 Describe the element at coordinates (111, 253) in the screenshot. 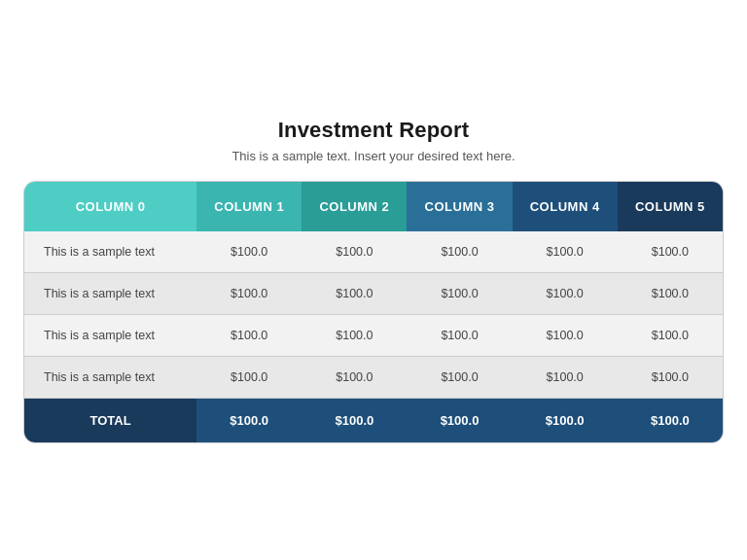

I see `cell-0-0: This is a sample text` at that location.